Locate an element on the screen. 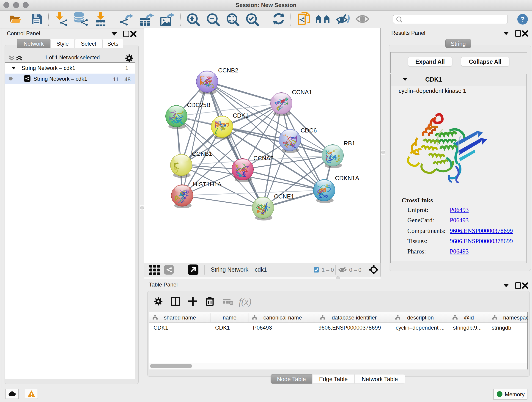 The image size is (532, 402). svg-text: CCNE1 is located at coordinates (284, 196).